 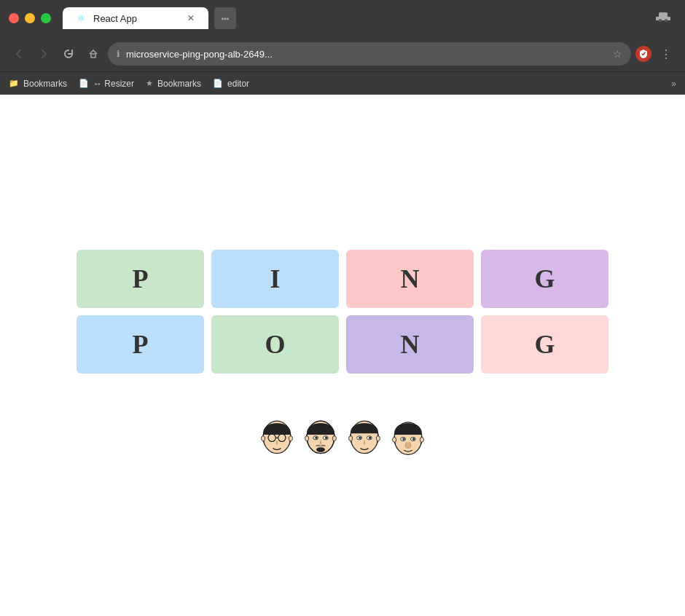 What do you see at coordinates (663, 18) in the screenshot?
I see `extension-icon` at bounding box center [663, 18].